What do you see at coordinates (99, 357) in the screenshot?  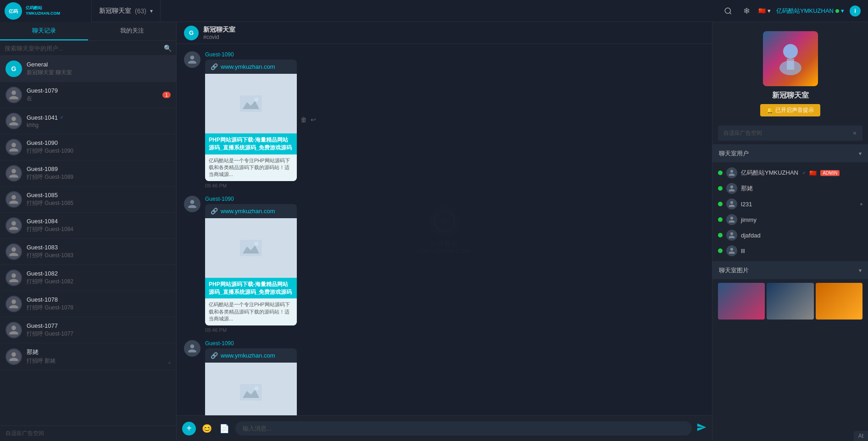 I see `chat-info: 那姥 打招呼 那姥` at bounding box center [99, 357].